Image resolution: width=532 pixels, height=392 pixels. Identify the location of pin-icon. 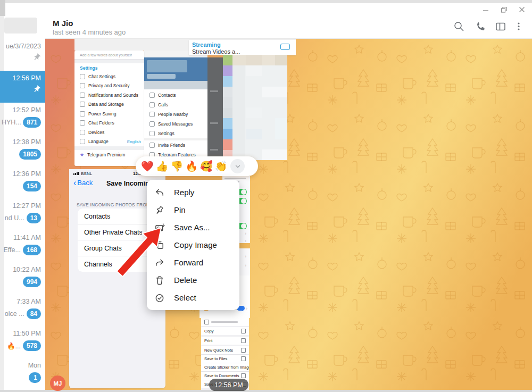
(160, 210).